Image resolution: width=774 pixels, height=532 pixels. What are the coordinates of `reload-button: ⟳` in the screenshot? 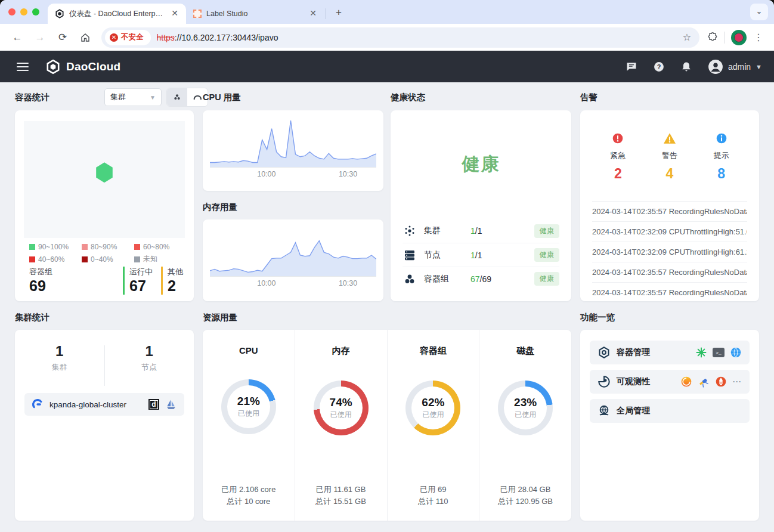 It's located at (63, 38).